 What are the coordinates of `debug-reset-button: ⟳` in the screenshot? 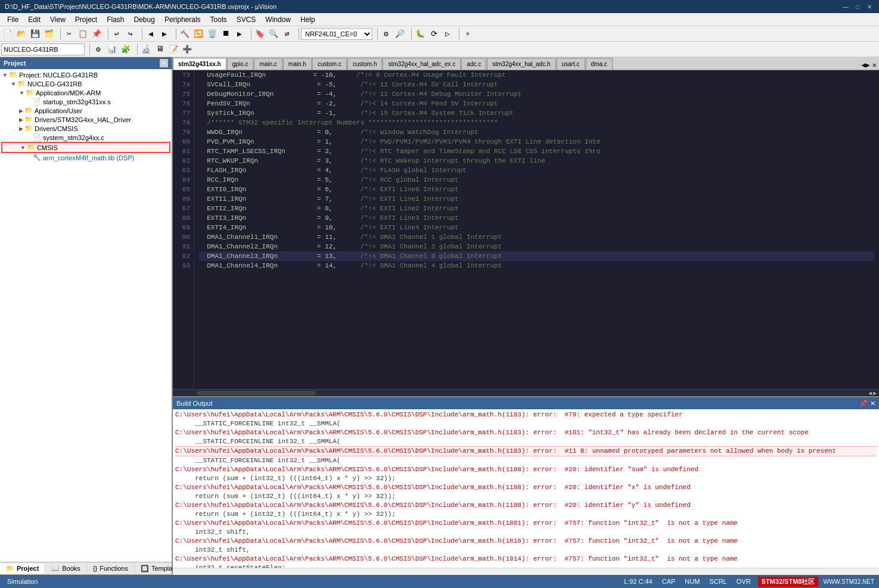 It's located at (434, 34).